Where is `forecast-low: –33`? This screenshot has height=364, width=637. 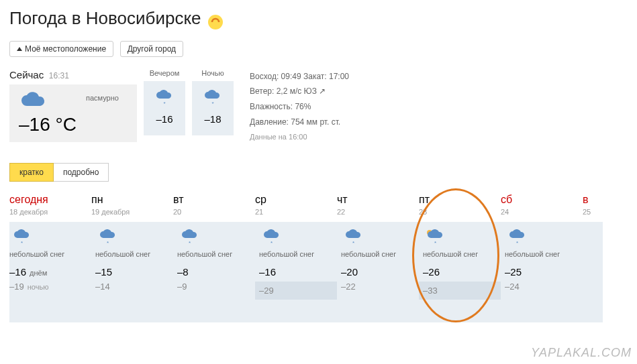
forecast-low: –33 is located at coordinates (460, 291).